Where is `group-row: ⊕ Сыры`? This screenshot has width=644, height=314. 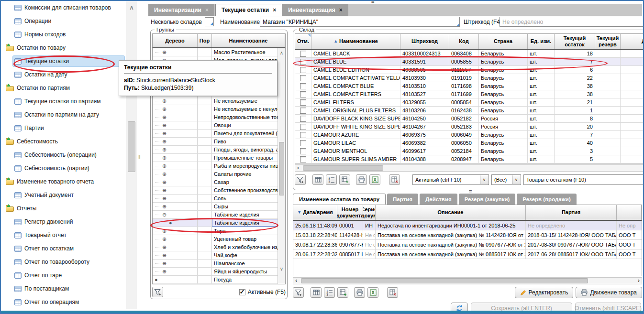 group-row: ⊕ Сыры is located at coordinates (219, 206).